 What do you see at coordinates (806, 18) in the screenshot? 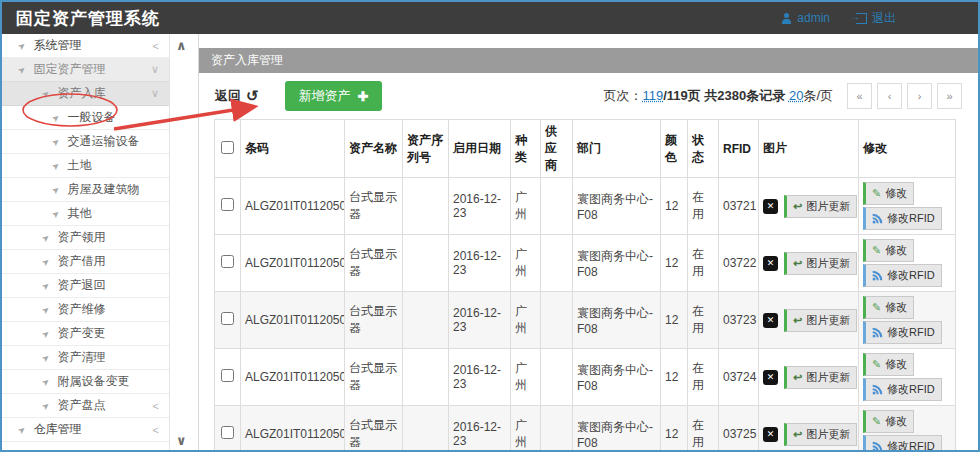
I see `user-menu: admin` at bounding box center [806, 18].